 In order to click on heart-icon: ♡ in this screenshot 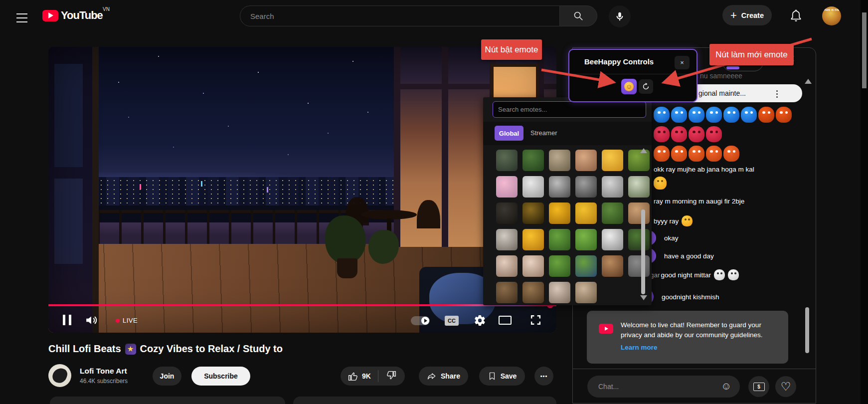, I will do `click(786, 387)`.